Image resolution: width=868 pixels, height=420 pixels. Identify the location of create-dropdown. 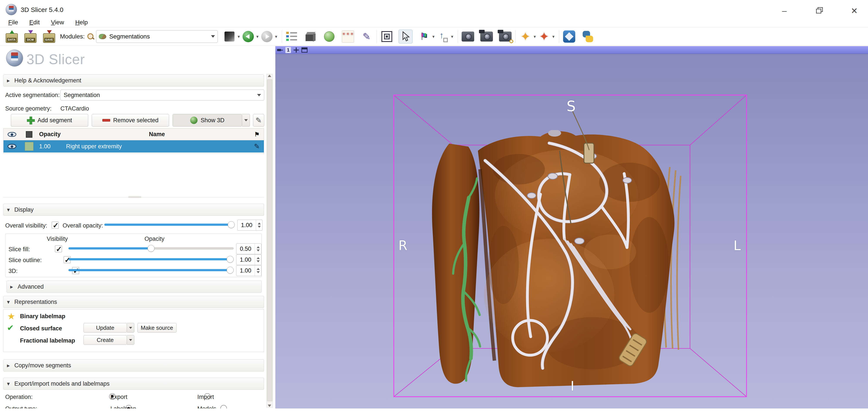
(131, 340).